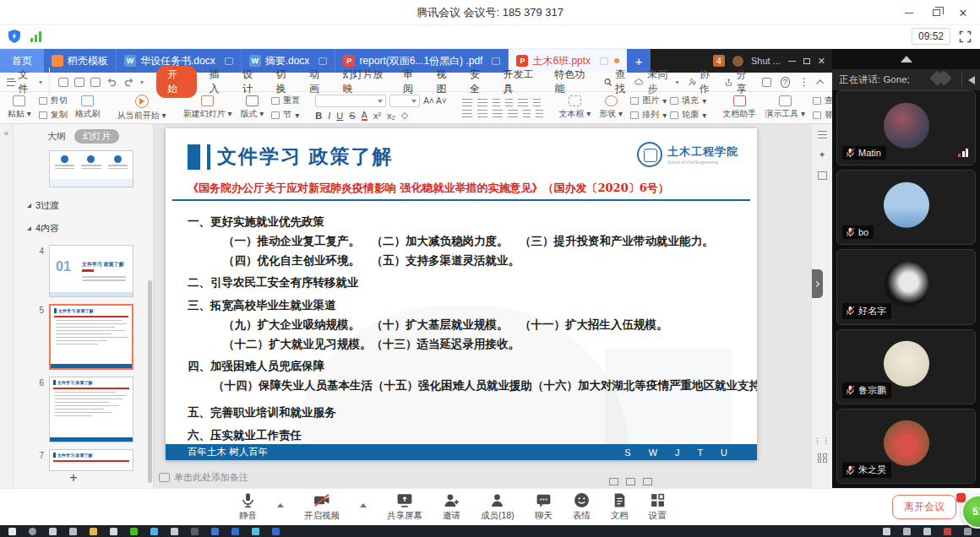  What do you see at coordinates (616, 82) in the screenshot?
I see `menu-find: 查找` at bounding box center [616, 82].